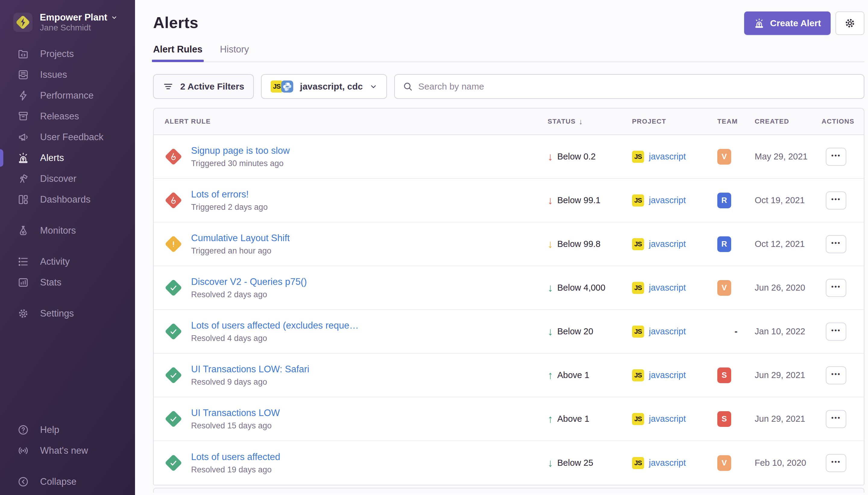 The height and width of the screenshot is (495, 868). I want to click on active-filters-button: 2 Active Filters, so click(203, 86).